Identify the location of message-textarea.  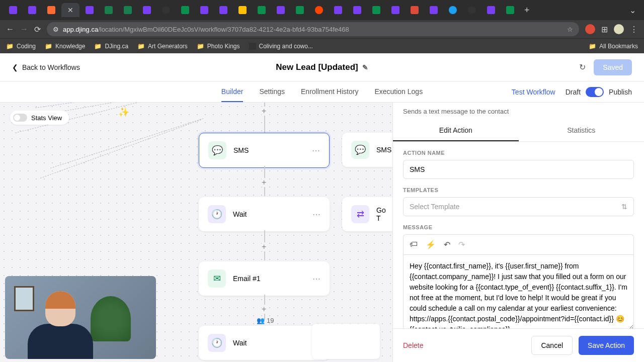
(518, 292).